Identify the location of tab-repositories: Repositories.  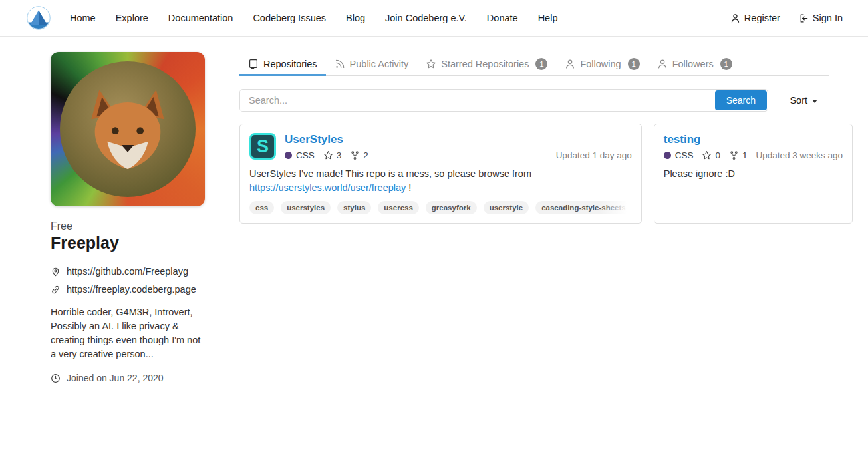
(283, 64).